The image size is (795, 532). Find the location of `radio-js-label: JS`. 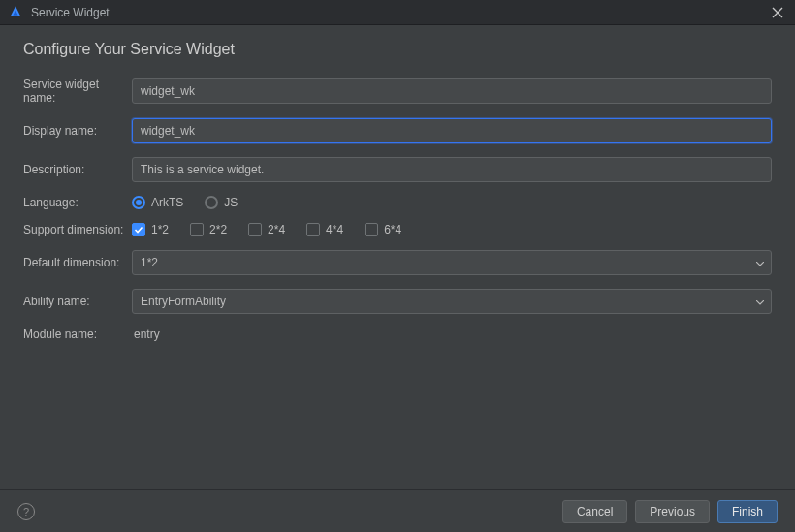

radio-js-label: JS is located at coordinates (231, 203).